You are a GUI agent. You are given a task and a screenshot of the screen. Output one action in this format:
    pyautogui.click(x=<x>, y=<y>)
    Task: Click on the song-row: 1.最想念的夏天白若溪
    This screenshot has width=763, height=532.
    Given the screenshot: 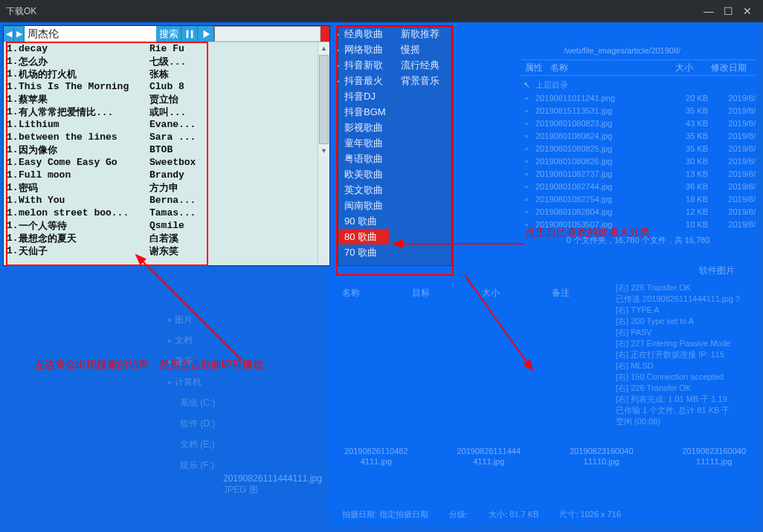 What is the action you would take?
    pyautogui.click(x=161, y=238)
    